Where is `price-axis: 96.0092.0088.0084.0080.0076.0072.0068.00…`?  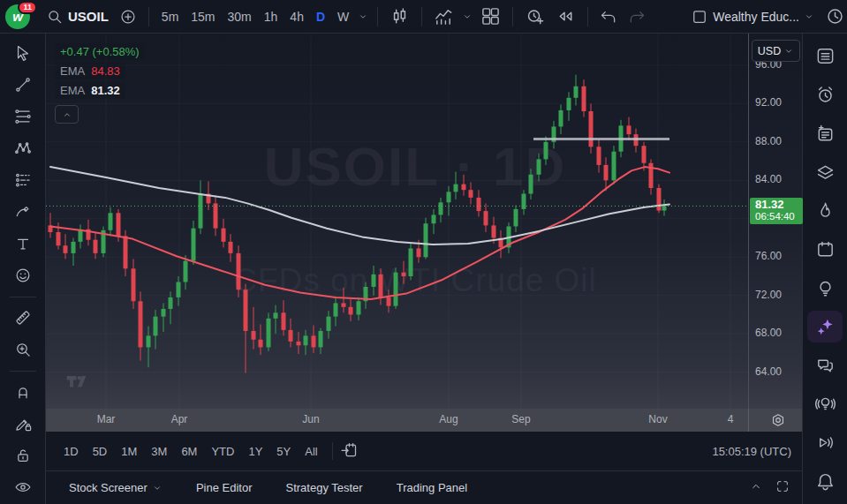
price-axis: 96.0092.0088.0084.0080.0076.0072.0068.00… is located at coordinates (775, 221).